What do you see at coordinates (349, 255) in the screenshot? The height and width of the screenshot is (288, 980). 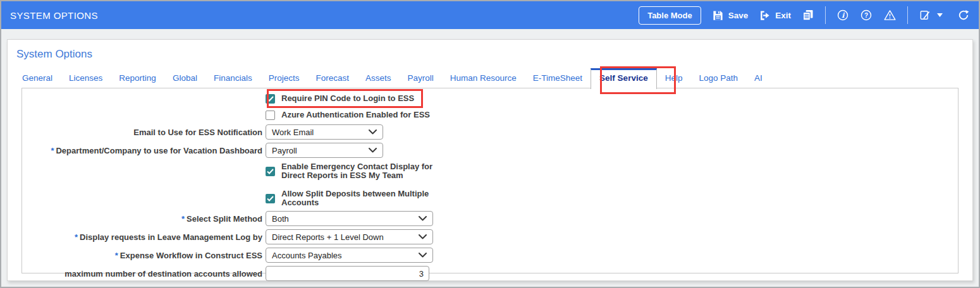 I see `expense-workflow-select: Accounts Payables` at bounding box center [349, 255].